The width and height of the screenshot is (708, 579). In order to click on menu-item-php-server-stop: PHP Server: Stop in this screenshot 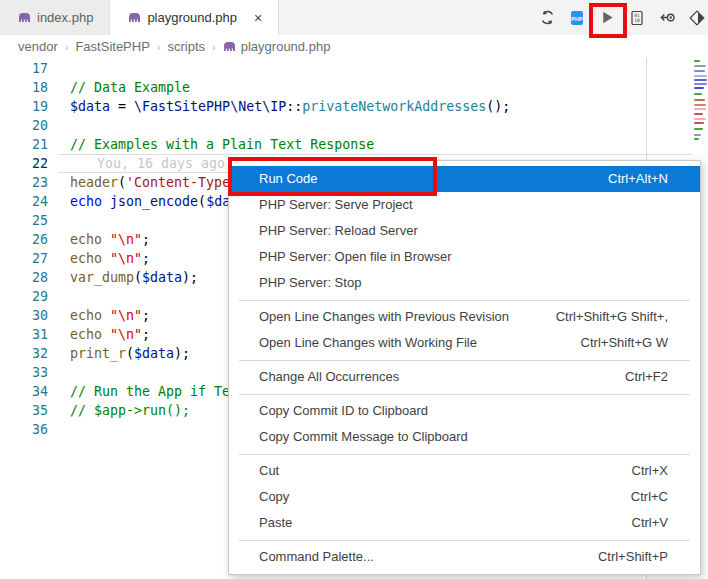, I will do `click(464, 283)`.